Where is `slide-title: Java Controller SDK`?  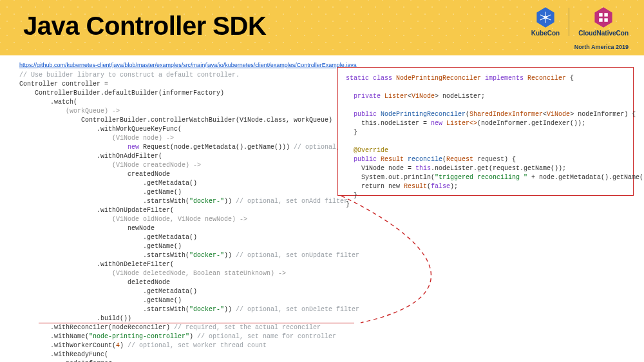 slide-title: Java Controller SDK is located at coordinates (144, 26).